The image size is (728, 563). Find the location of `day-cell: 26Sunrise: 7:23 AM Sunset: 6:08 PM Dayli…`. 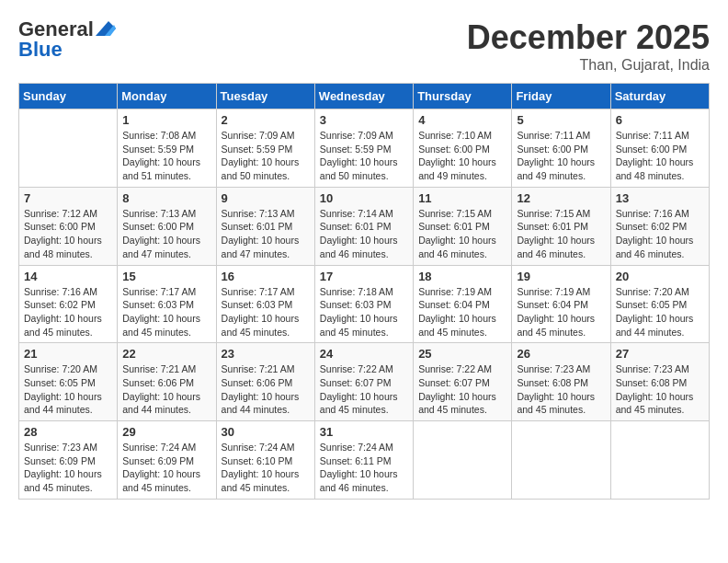

day-cell: 26Sunrise: 7:23 AM Sunset: 6:08 PM Dayli… is located at coordinates (561, 383).